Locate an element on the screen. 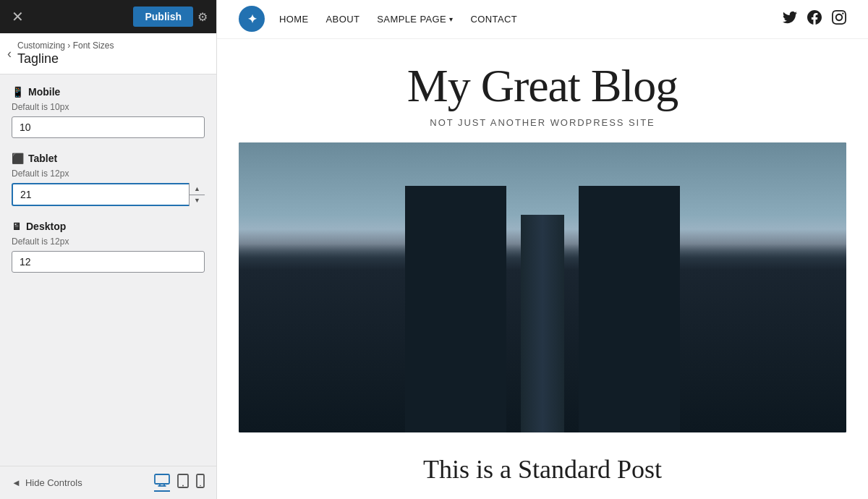  nav-links: HOME ABOUT SAMPLE PAGE ▾ CONTACT is located at coordinates (524, 19).